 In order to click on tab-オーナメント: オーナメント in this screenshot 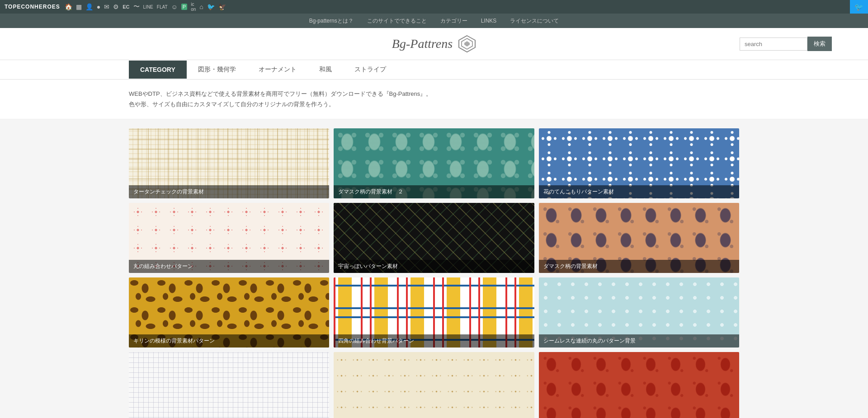, I will do `click(278, 70)`.